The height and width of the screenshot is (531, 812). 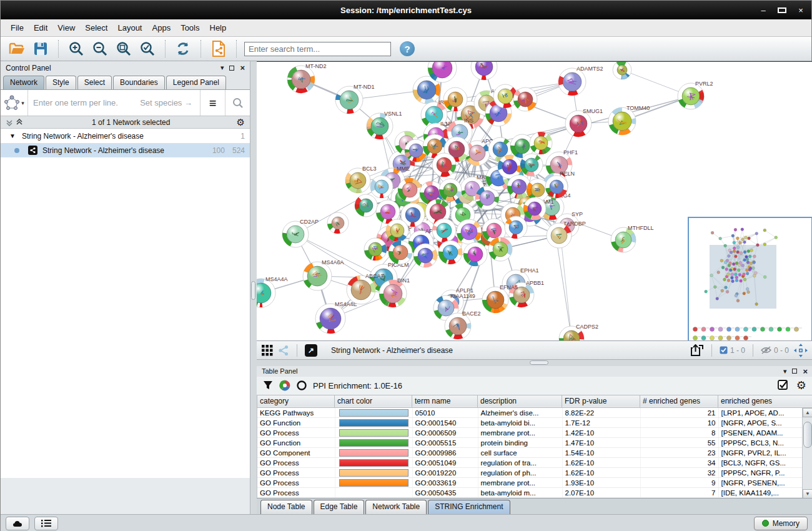 I want to click on birdseye-toggle-icon, so click(x=801, y=350).